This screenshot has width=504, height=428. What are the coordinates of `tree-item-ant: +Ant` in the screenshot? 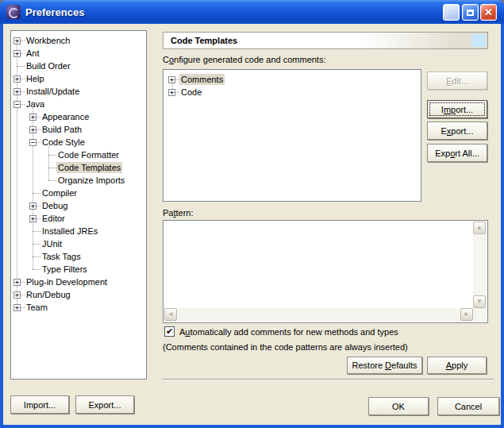 It's located at (79, 53).